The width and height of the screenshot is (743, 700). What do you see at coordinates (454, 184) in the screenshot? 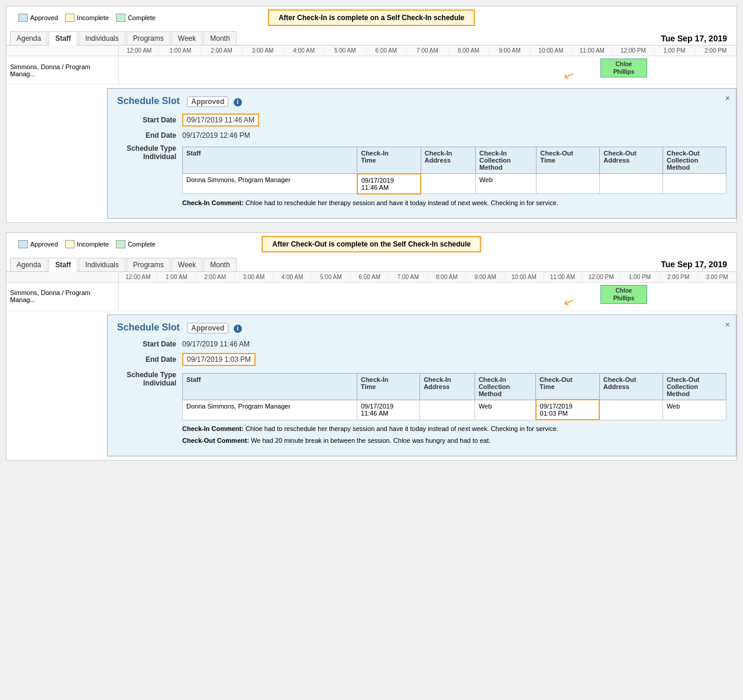
I see `table-row-1: Donna Simmons, Program Manager 09/17/201…` at bounding box center [454, 184].